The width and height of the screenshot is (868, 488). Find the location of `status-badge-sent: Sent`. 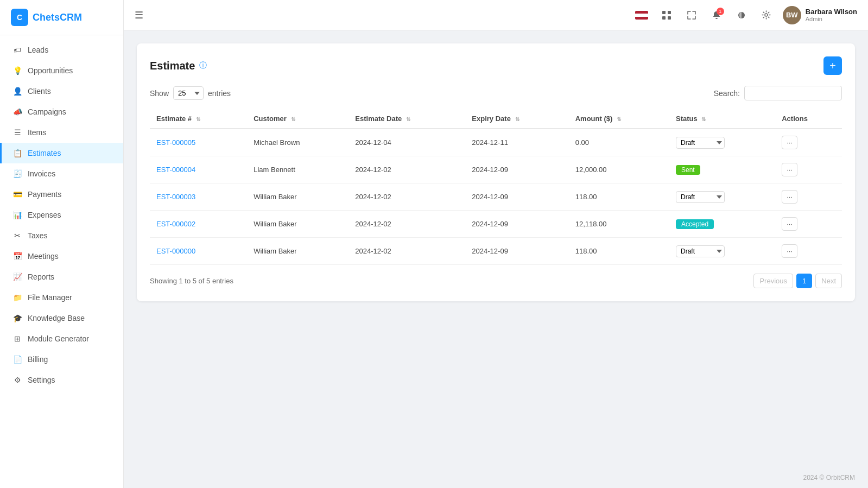

status-badge-sent: Sent is located at coordinates (688, 170).